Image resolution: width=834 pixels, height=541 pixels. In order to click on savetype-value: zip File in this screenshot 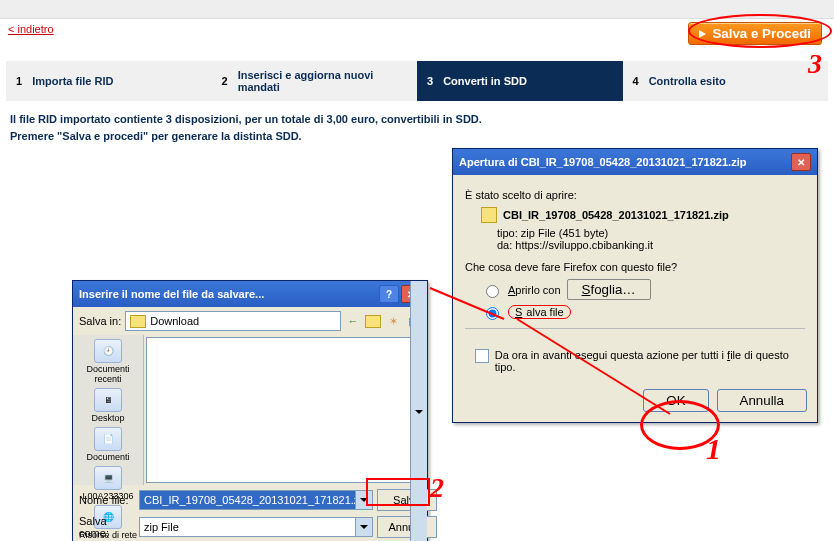, I will do `click(162, 527)`.